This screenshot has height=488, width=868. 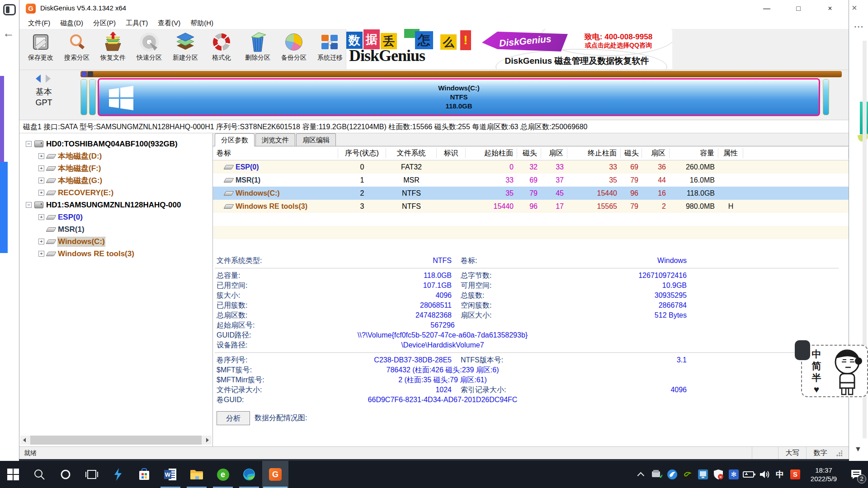 I want to click on resize-grip, so click(x=839, y=454).